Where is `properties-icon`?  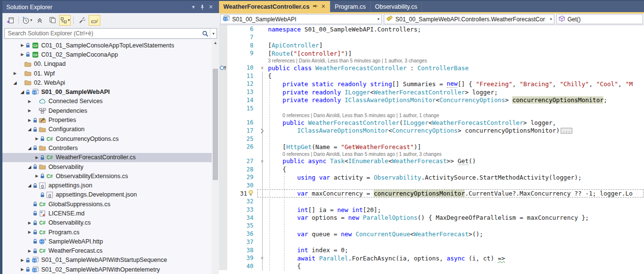 properties-icon is located at coordinates (82, 20).